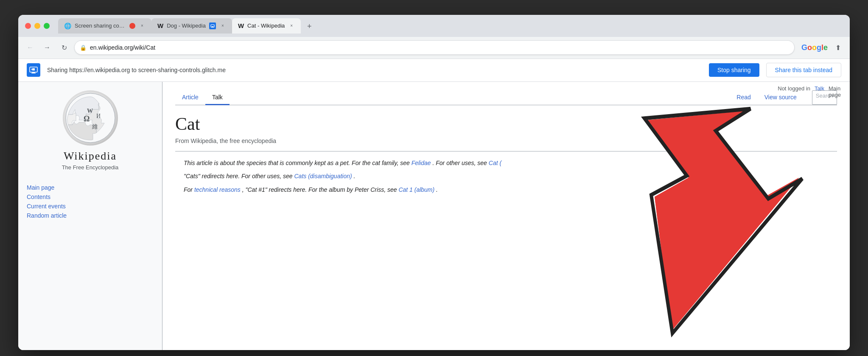 This screenshot has width=868, height=356. What do you see at coordinates (743, 98) in the screenshot?
I see `wiki-tab-read: Read` at bounding box center [743, 98].